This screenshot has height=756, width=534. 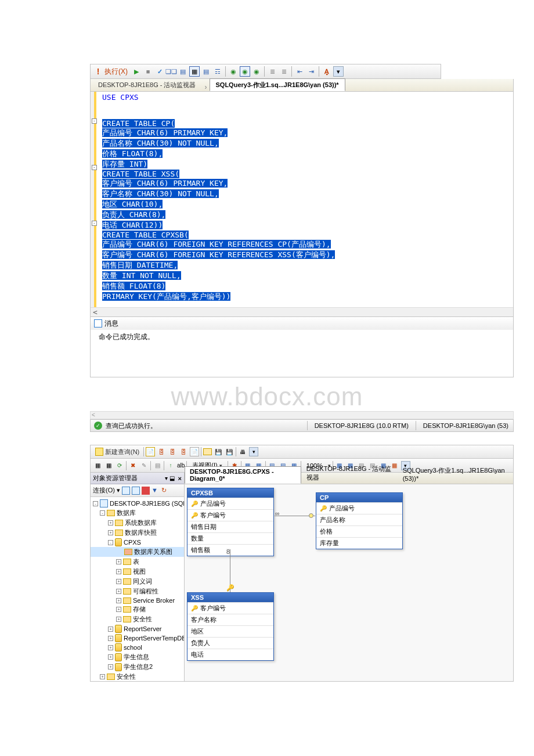 I want to click on comment-icon: ☶, so click(x=218, y=71).